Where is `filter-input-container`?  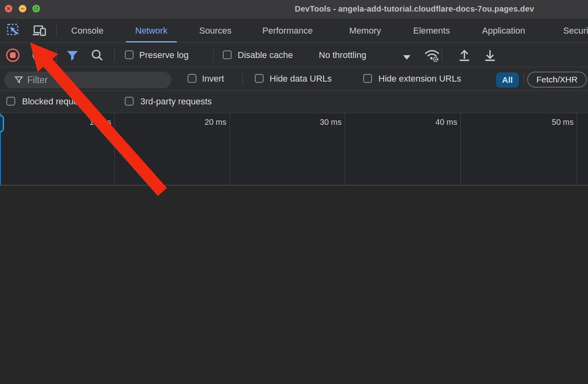 filter-input-container is located at coordinates (88, 80).